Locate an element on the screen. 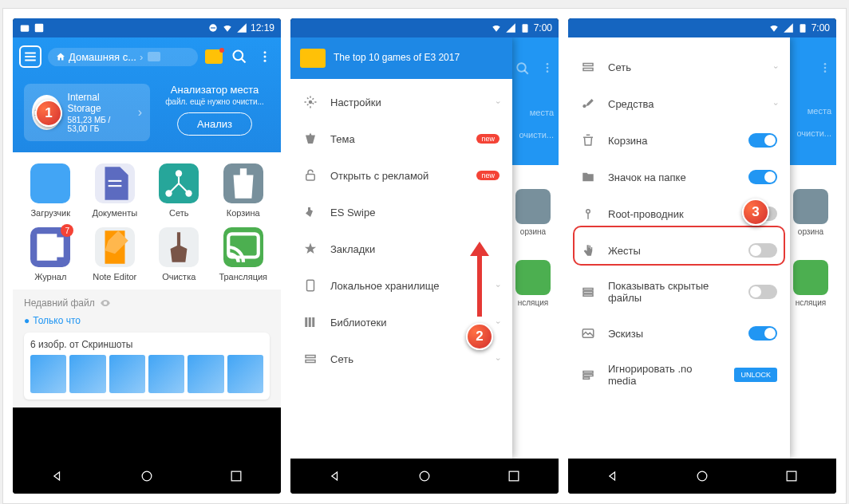 This screenshot has width=849, height=504. drawer-item-игнорировать-no-media: Игнорировать .no mediaUNLOCK is located at coordinates (679, 375).